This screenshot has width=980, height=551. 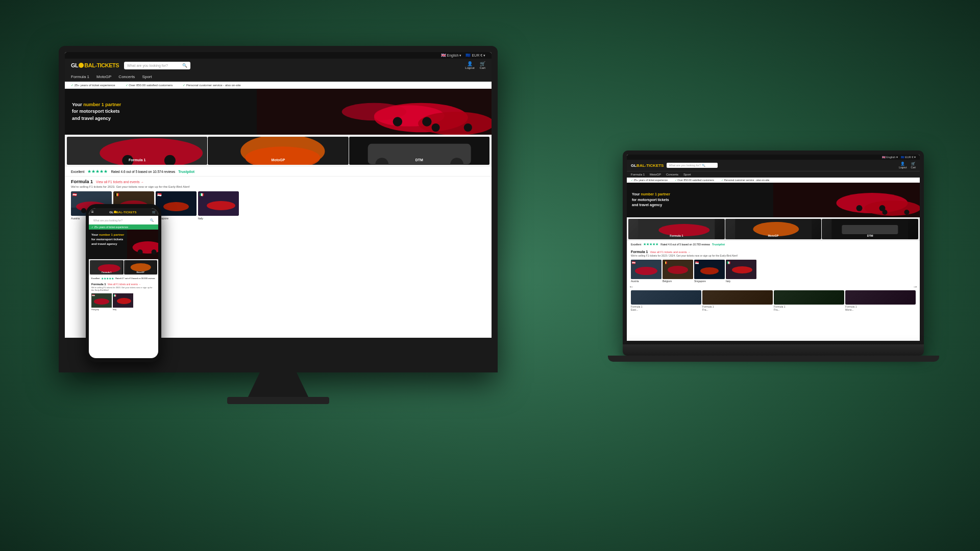 What do you see at coordinates (909, 157) in the screenshot?
I see `l-currency: 🇪🇺 EUR € ▾` at bounding box center [909, 157].